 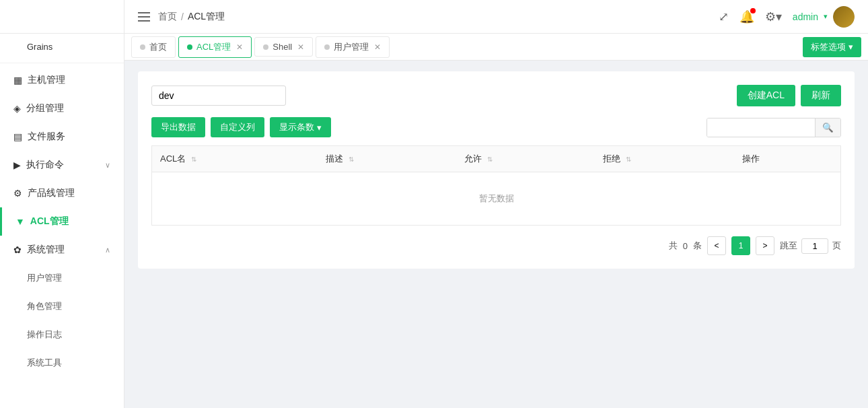 What do you see at coordinates (810, 246) in the screenshot?
I see `page-jump: 跳至 页` at bounding box center [810, 246].